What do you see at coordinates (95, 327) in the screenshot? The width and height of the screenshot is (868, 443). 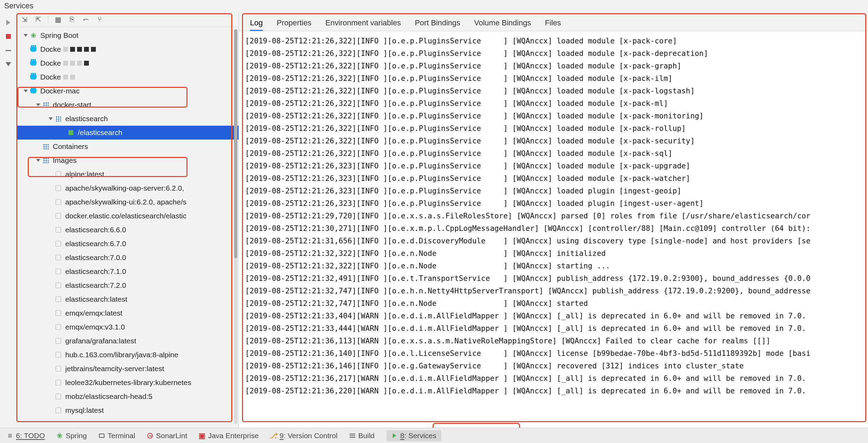 I see `tree-item-label: emqx/emqx:v3.1.0` at bounding box center [95, 327].